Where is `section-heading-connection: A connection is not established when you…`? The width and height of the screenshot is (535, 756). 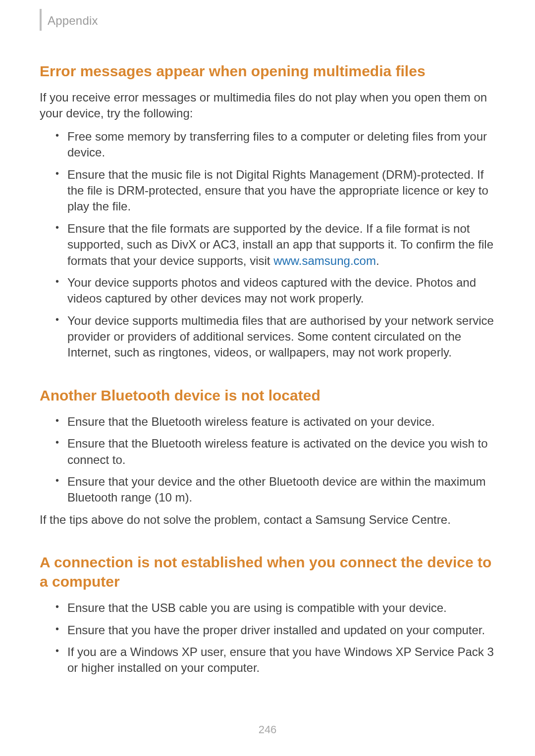 section-heading-connection: A connection is not established when you… is located at coordinates (268, 572).